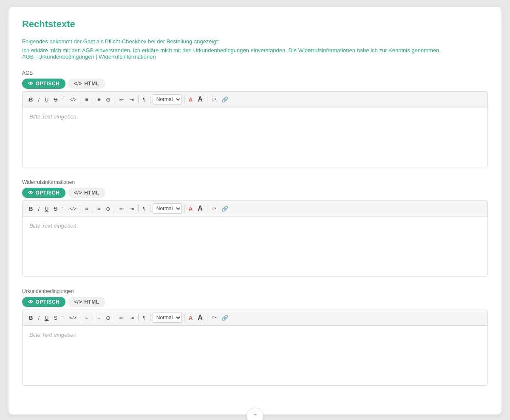 Image resolution: width=510 pixels, height=420 pixels. What do you see at coordinates (87, 84) in the screenshot?
I see `tab-html-agb: </> HTML` at bounding box center [87, 84].